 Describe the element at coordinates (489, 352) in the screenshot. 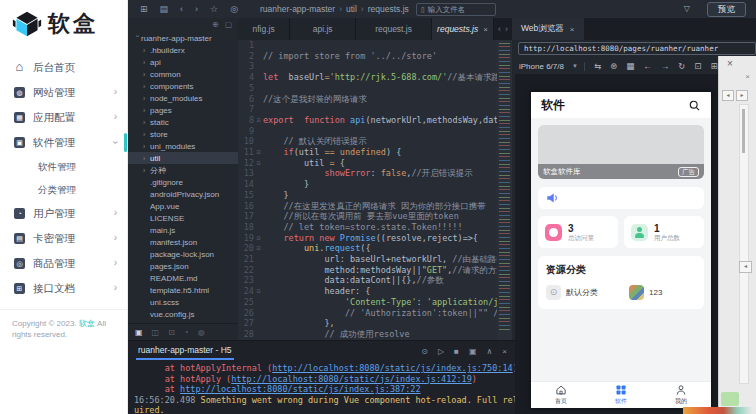

I see `collapse-icon: ∧` at that location.